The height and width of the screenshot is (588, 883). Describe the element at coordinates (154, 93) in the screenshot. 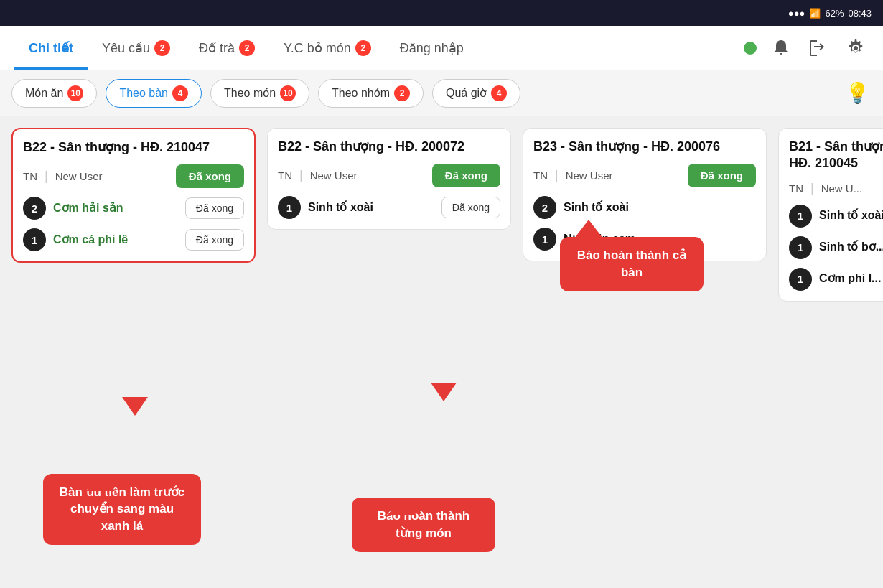

I see `filter-theo-ban: Theo bàn 4` at that location.